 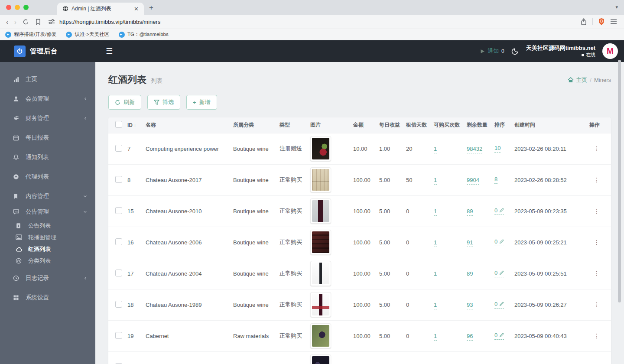 What do you see at coordinates (19, 237) in the screenshot?
I see `image-icon` at bounding box center [19, 237].